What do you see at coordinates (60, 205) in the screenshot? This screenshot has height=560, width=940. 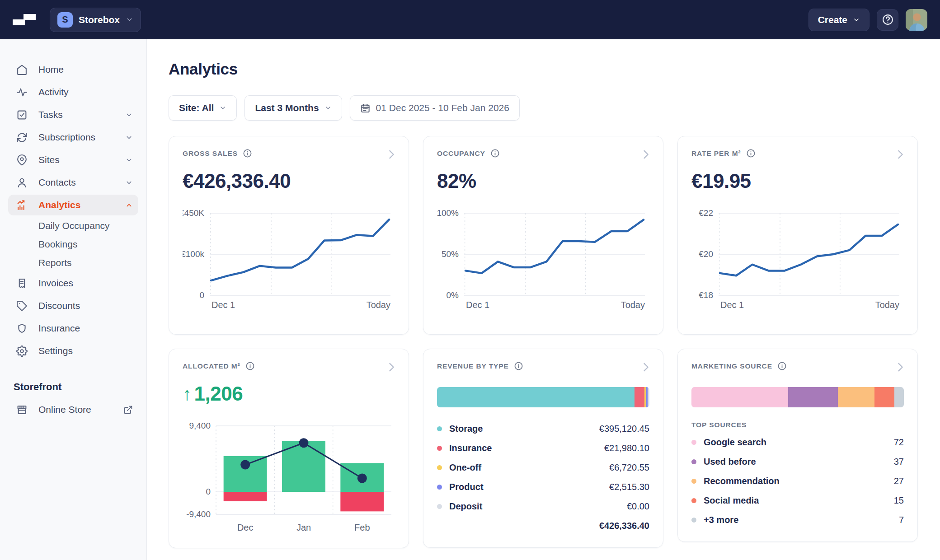 I see `sidebar-item-label: Analytics` at bounding box center [60, 205].